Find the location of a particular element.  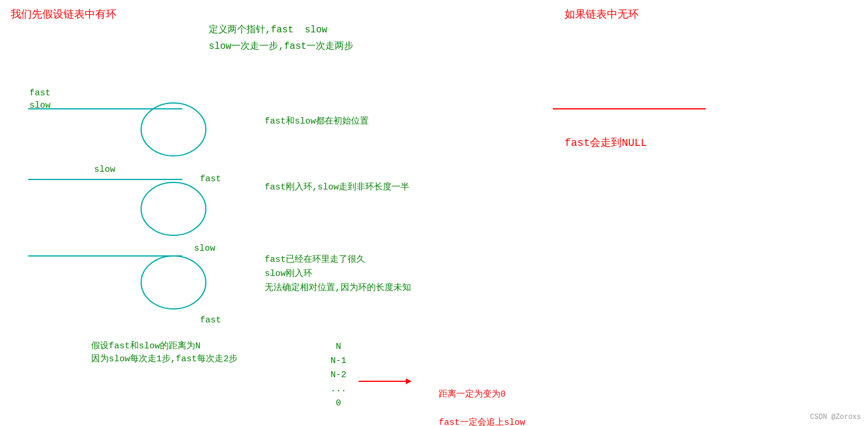

fast-slow-initial-labels: fast slow is located at coordinates (40, 99).